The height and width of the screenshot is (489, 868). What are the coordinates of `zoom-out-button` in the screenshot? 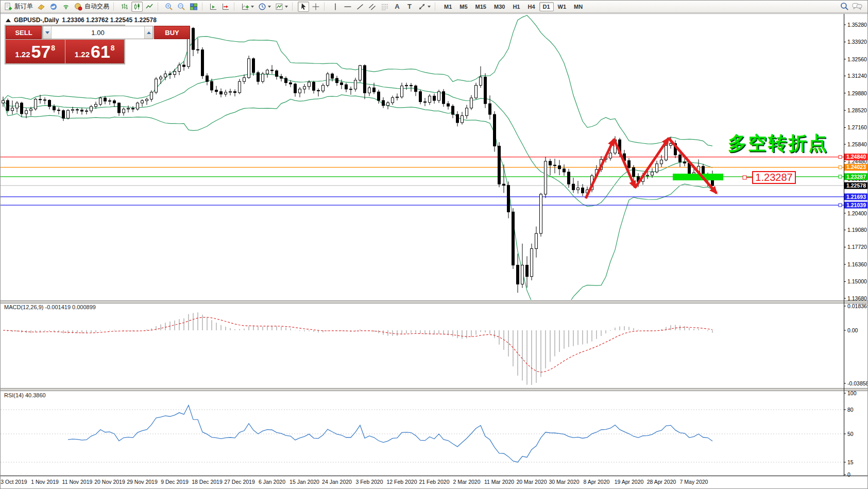 It's located at (181, 7).